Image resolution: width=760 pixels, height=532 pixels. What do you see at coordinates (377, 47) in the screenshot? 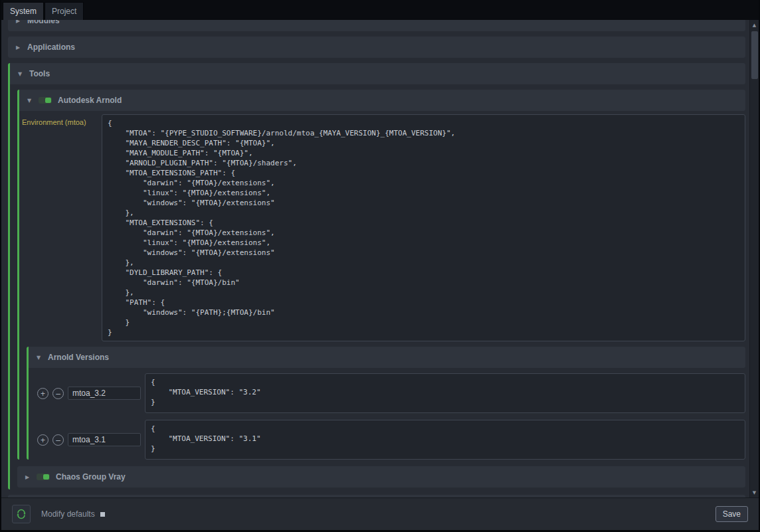
I see `section-header-applications: Applications` at bounding box center [377, 47].